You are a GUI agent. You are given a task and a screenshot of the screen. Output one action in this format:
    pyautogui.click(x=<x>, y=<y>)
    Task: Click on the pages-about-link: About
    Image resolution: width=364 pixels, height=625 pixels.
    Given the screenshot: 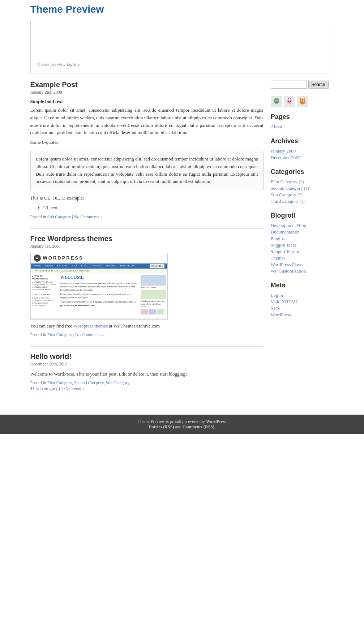 What is the action you would take?
    pyautogui.click(x=277, y=127)
    